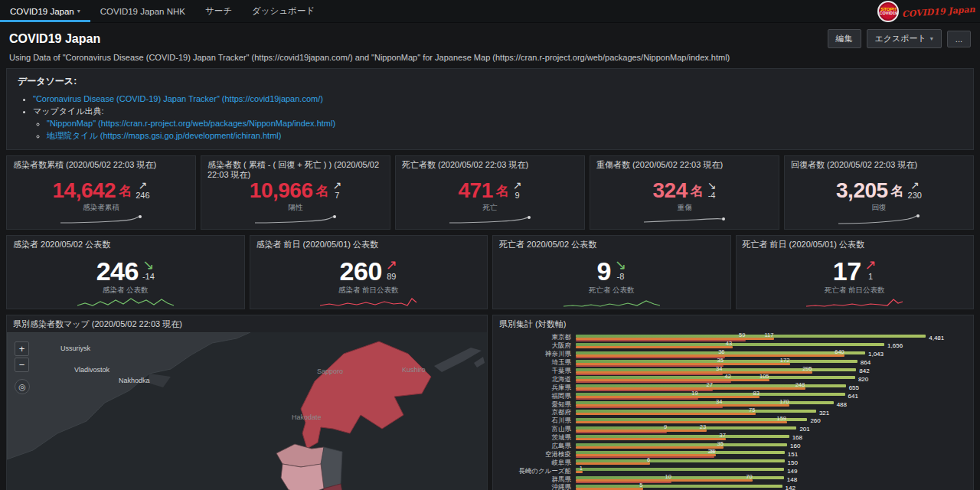  I want to click on panel-title: 死亡者 前日 (2020/05/01) 公表数, so click(855, 247).